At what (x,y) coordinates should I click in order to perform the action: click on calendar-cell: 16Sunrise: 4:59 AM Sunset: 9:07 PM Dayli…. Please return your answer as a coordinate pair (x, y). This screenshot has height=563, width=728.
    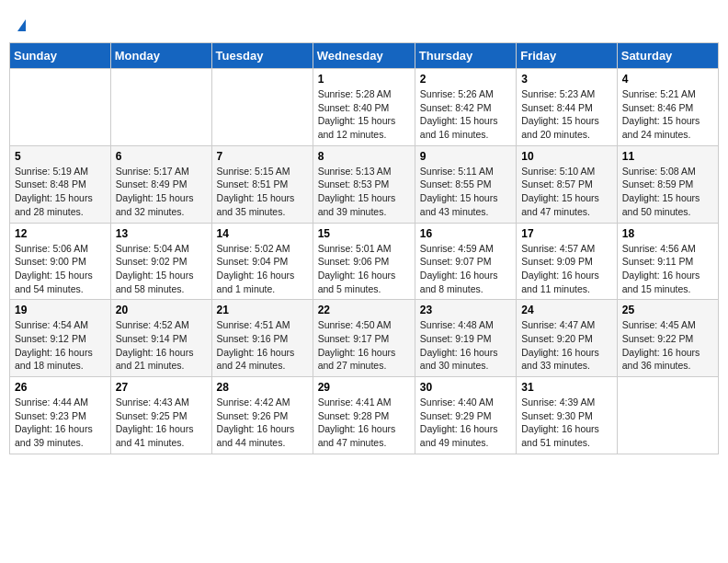
    Looking at the image, I should click on (465, 261).